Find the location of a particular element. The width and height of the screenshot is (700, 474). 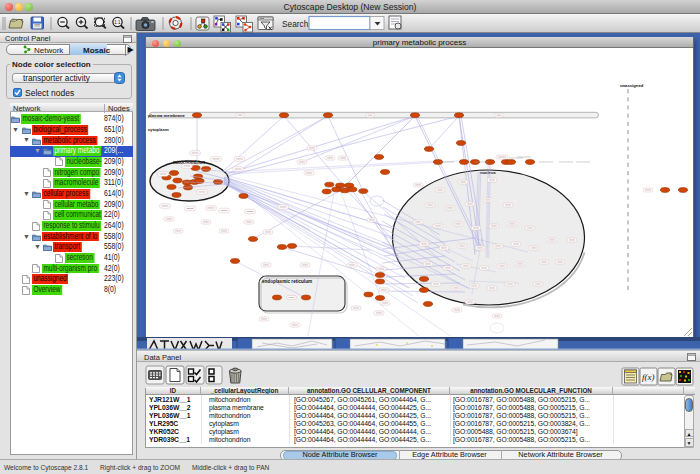

svg-text: nucleus is located at coordinates (488, 172).